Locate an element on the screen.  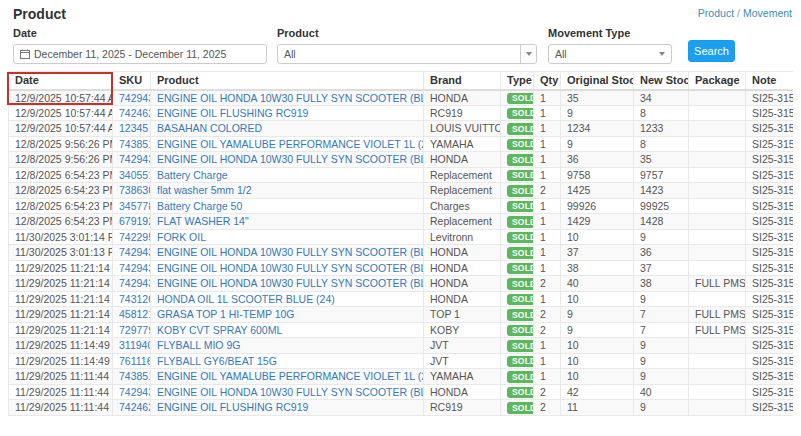
cell-product: ENGINE OIL YAMALUBE PERFORMANCE VIOLET 1… is located at coordinates (288, 144).